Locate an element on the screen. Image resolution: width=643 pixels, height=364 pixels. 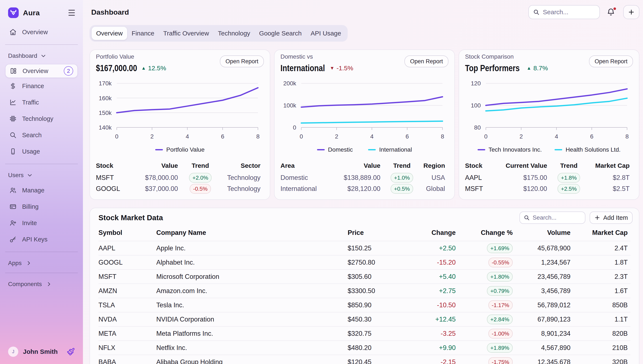
svg-text: 200k is located at coordinates (290, 84).